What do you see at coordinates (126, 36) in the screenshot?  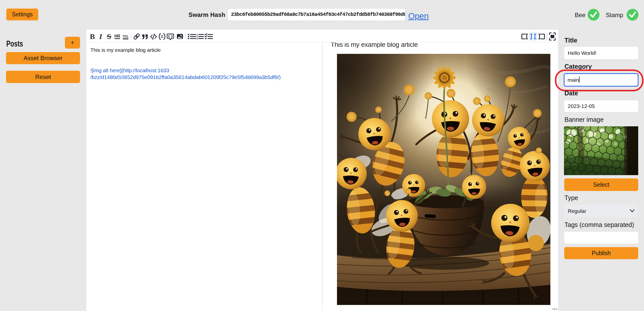 I see `svg-text: TITL` at bounding box center [126, 36].